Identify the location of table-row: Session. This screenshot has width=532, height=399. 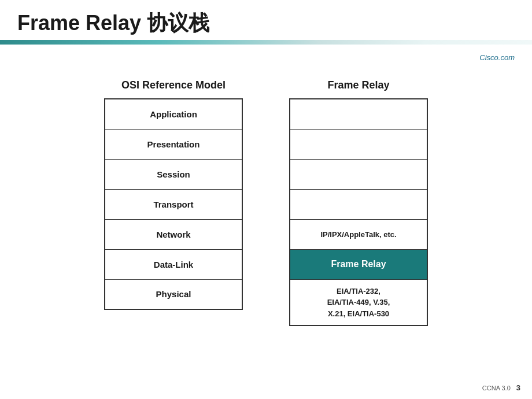
(173, 174).